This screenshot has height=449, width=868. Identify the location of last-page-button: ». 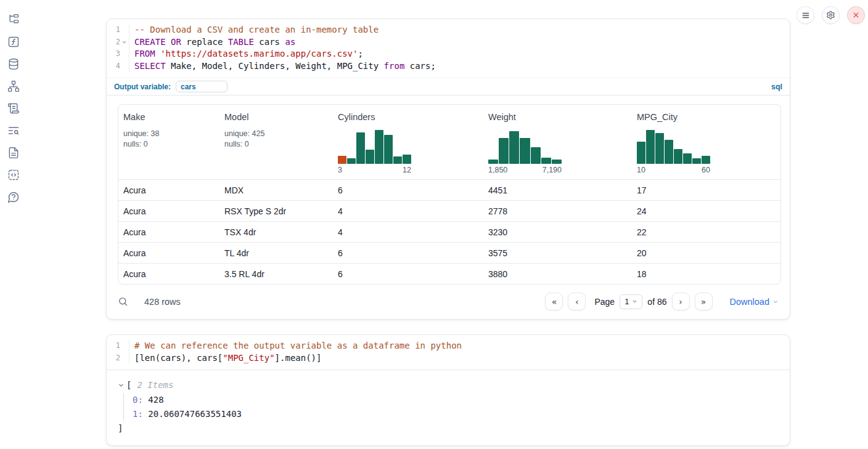
(704, 302).